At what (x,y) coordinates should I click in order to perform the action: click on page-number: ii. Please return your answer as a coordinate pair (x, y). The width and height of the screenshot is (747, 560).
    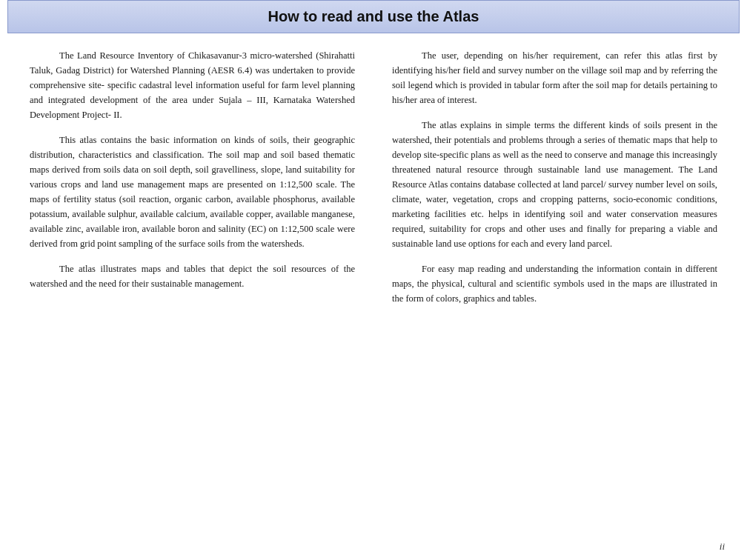
    Looking at the image, I should click on (722, 547).